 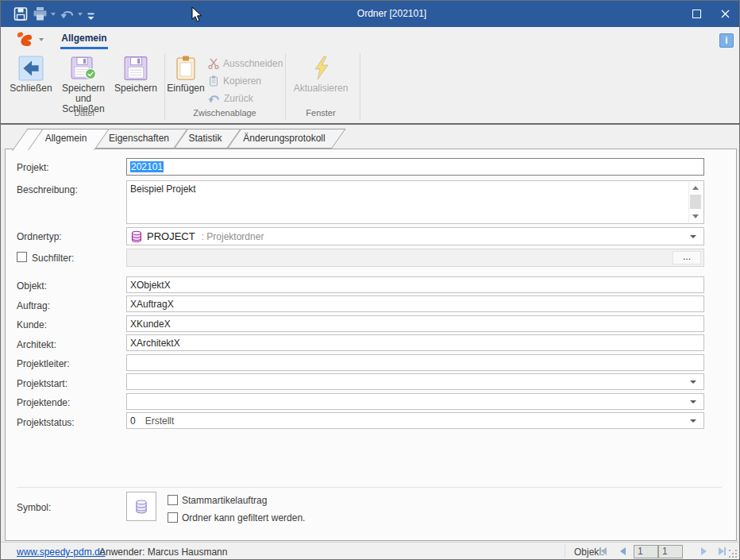 What do you see at coordinates (33, 508) in the screenshot?
I see `symbol-label: Symbol:` at bounding box center [33, 508].